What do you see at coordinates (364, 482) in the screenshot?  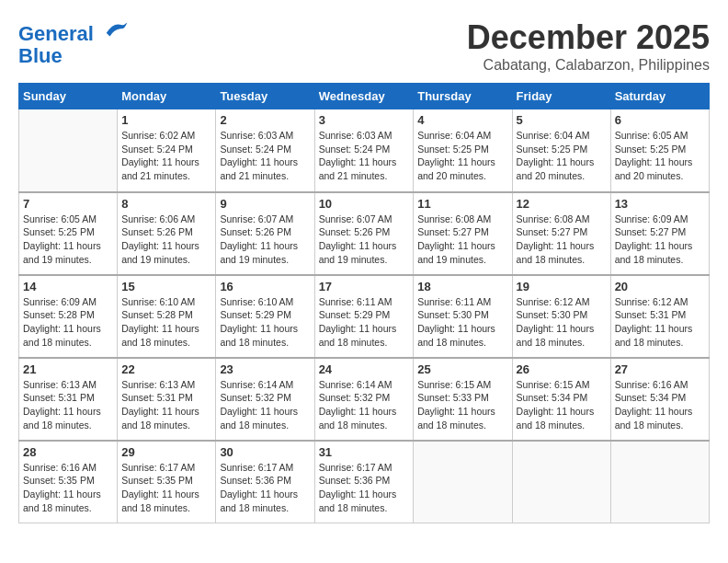 I see `calendar-cell: 31Sunrise: 6:17 AMSunset: 5:36 PMDayligh…` at bounding box center [364, 482].